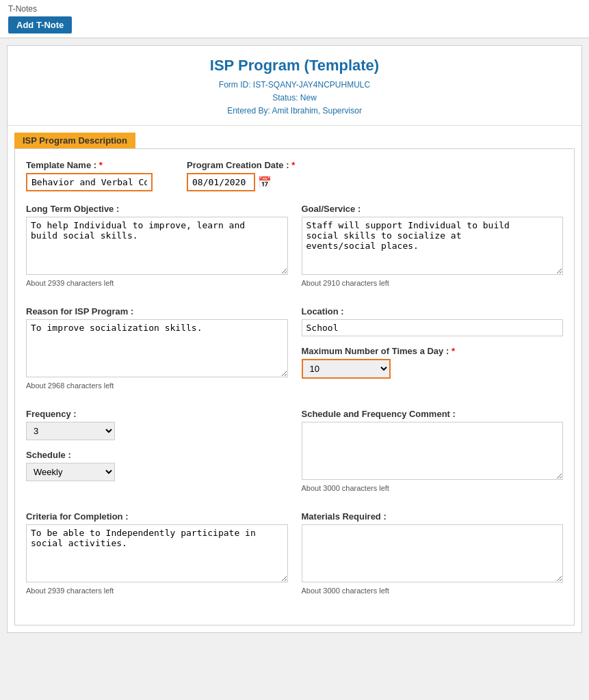 This screenshot has width=589, height=700. What do you see at coordinates (265, 182) in the screenshot?
I see `calendar-icon: 📅` at bounding box center [265, 182].